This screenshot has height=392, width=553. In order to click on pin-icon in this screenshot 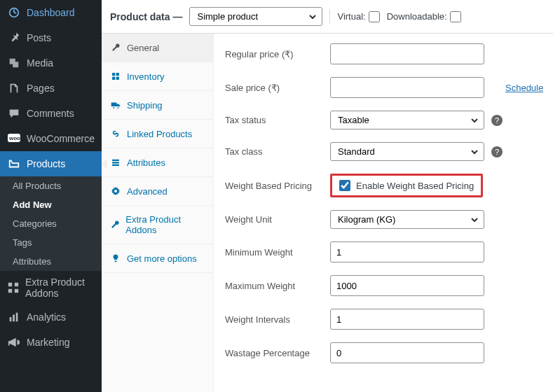, I will do `click(14, 38)`.